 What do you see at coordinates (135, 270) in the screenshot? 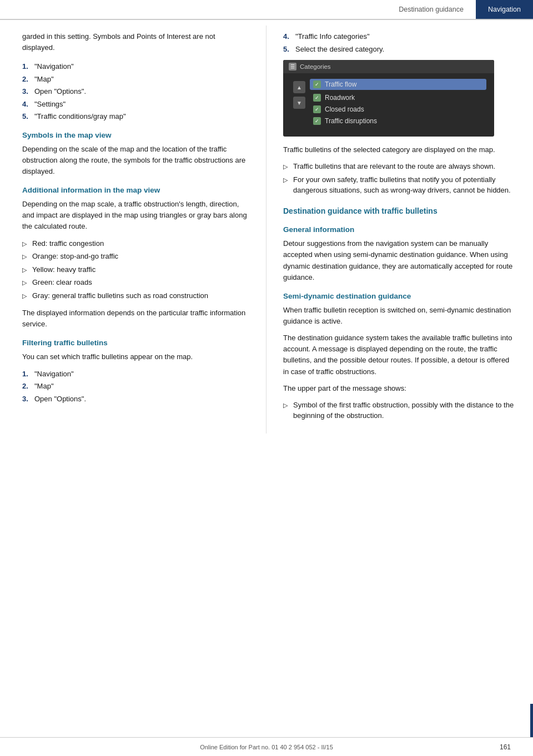
I see `color-bullets-list: ▷ Red: traffic congestion ▷ Orange: stop…` at bounding box center [135, 270].